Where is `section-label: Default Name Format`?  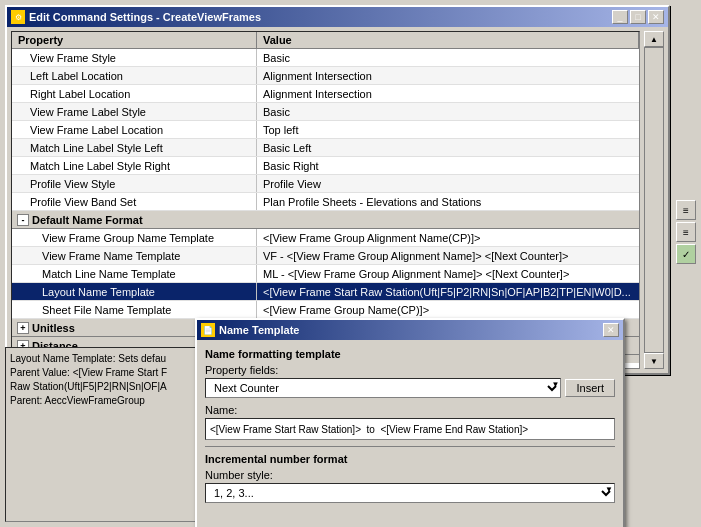
section-label: Default Name Format is located at coordinates (88, 220).